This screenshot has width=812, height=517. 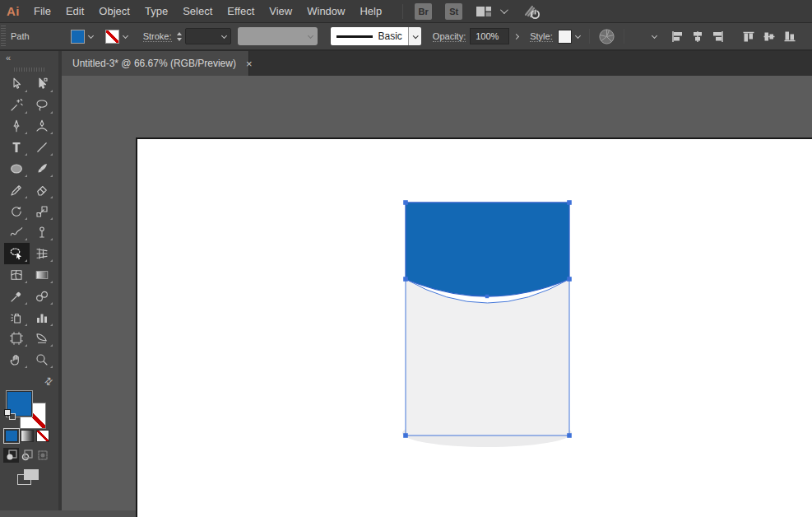 What do you see at coordinates (769, 36) in the screenshot?
I see `align-vertical-center-icon` at bounding box center [769, 36].